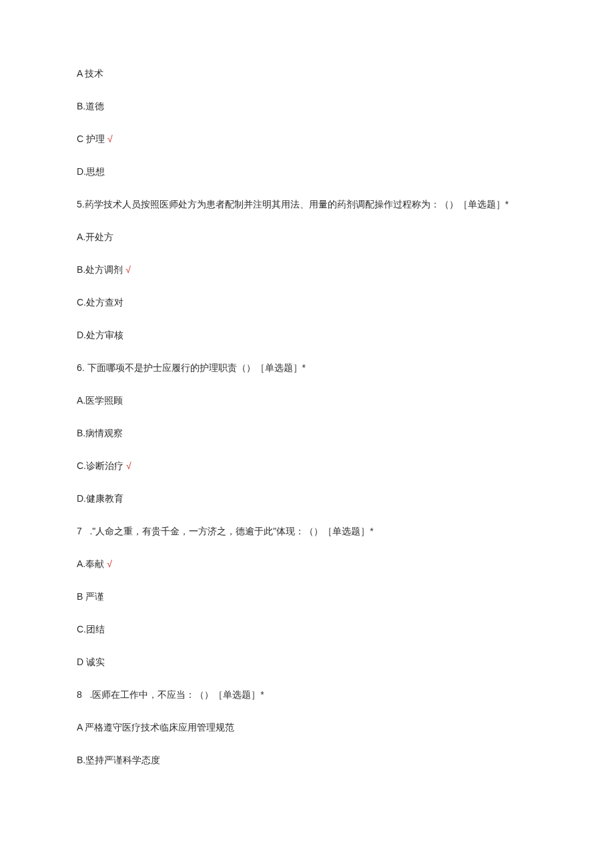  Describe the element at coordinates (100, 498) in the screenshot. I see `line-text: D.健康教育` at that location.